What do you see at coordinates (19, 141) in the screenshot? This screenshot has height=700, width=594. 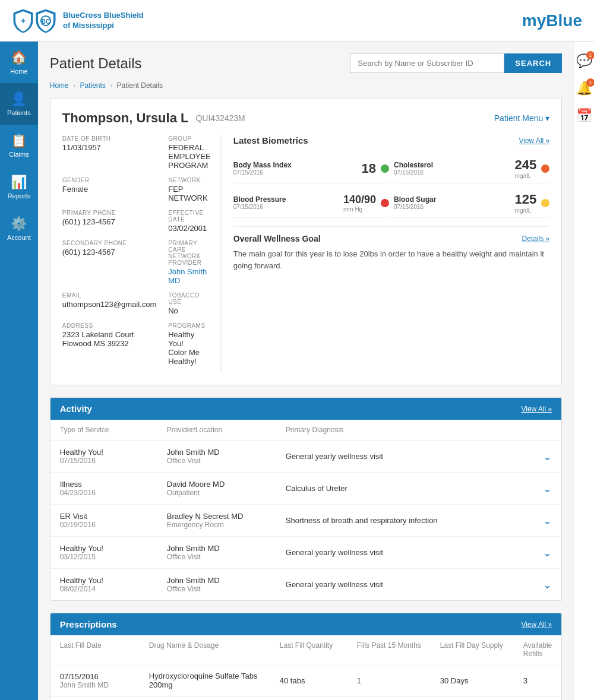 I see `claims-icon: 📋` at bounding box center [19, 141].